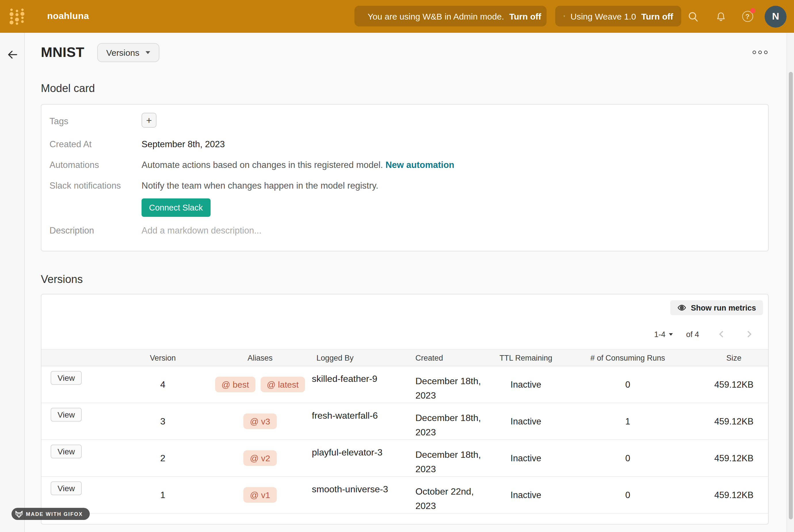  Describe the element at coordinates (12, 55) in the screenshot. I see `arrow-left-icon` at that location.